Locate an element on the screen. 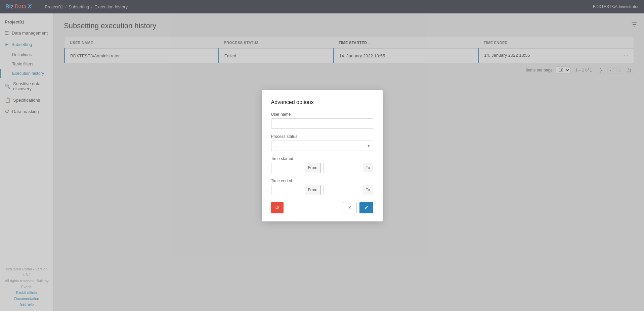  user-name-group: User name is located at coordinates (322, 120).